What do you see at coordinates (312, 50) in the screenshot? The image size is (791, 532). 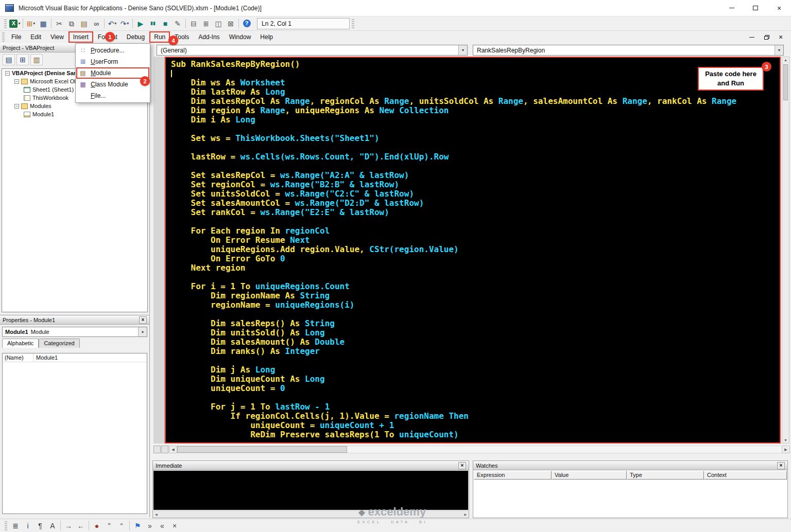 I see `object-dropdown: (General) ▾` at bounding box center [312, 50].